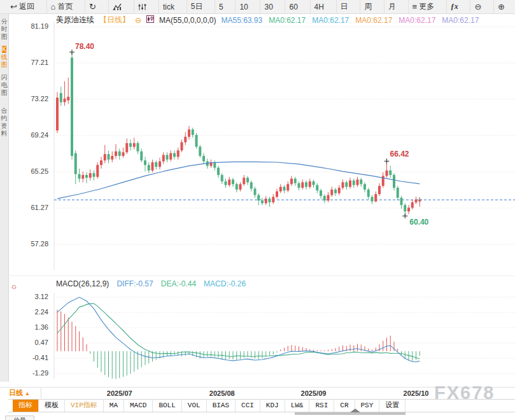 The width and height of the screenshot is (515, 420). Describe the element at coordinates (33, 207) in the screenshot. I see `price-tick-label: 61.27` at that location.